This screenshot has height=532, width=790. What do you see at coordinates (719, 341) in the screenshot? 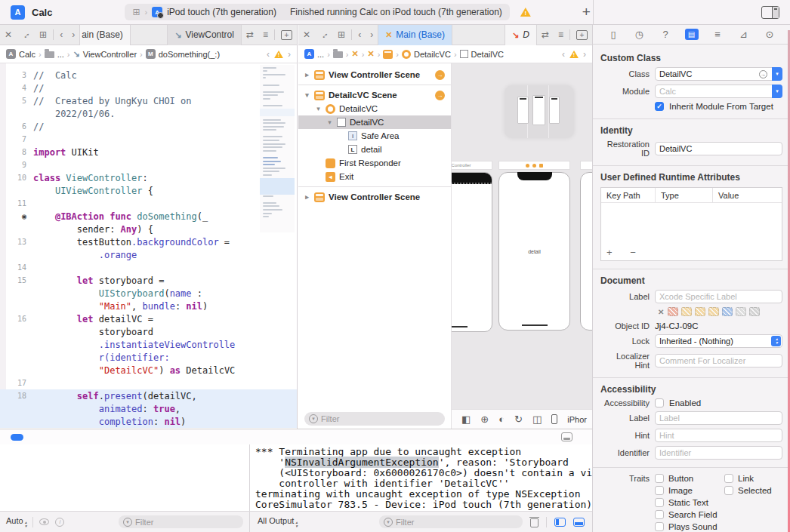
I see `lock-dropdown: Inherited - (Nothing) ▴▾` at bounding box center [719, 341].